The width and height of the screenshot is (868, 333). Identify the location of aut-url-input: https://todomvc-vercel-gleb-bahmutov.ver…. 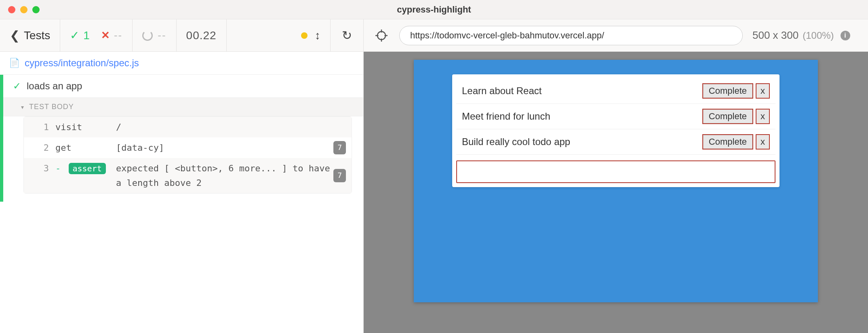
(571, 36).